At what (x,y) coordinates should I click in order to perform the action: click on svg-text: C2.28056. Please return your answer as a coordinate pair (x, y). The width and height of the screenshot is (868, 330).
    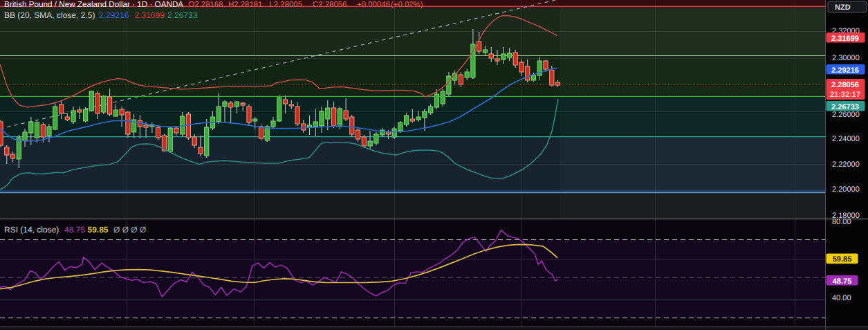
    Looking at the image, I should click on (329, 5).